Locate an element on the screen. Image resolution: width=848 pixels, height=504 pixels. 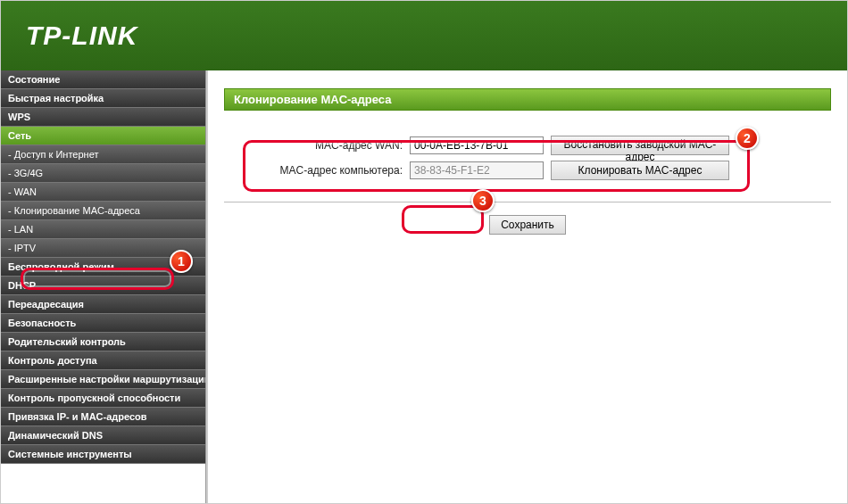
sidebar-item-network: Сеть is located at coordinates (104, 136).